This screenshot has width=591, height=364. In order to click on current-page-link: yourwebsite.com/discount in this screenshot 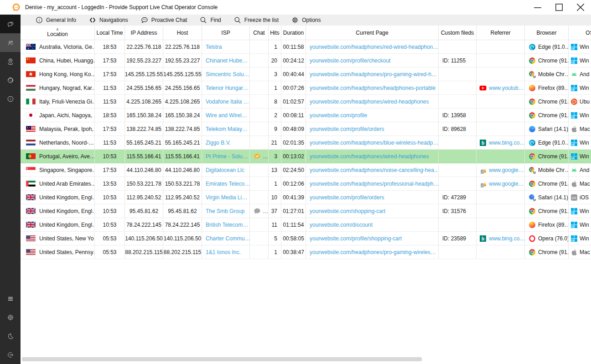, I will do `click(341, 225)`.